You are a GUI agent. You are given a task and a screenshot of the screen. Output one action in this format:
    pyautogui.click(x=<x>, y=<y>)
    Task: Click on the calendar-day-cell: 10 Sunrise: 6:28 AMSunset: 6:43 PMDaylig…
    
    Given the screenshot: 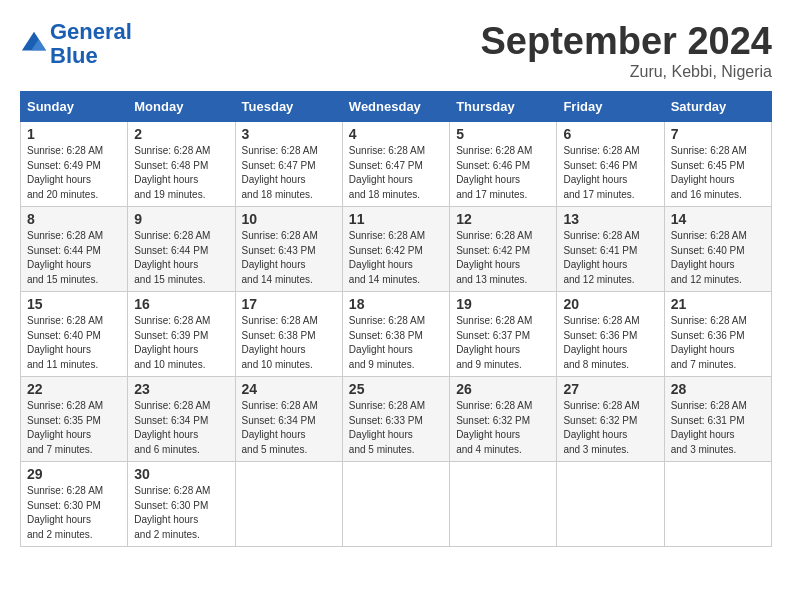 What is the action you would take?
    pyautogui.click(x=288, y=250)
    